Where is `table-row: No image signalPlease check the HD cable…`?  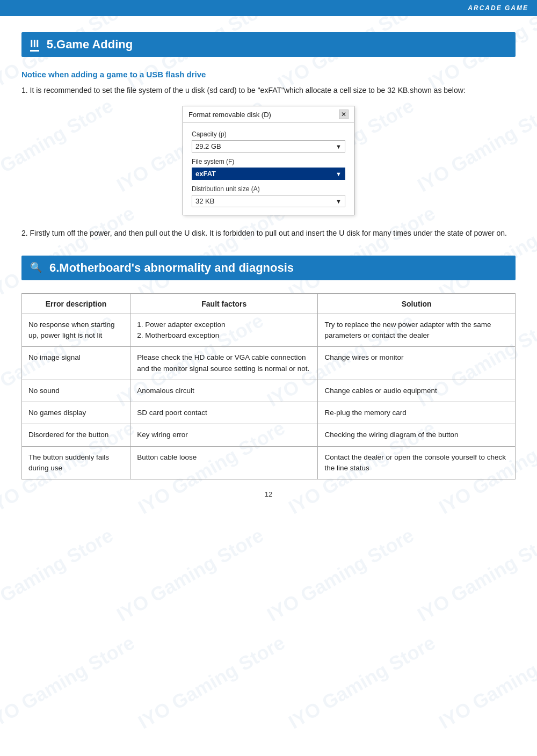
table-row: No image signalPlease check the HD cable… is located at coordinates (268, 364).